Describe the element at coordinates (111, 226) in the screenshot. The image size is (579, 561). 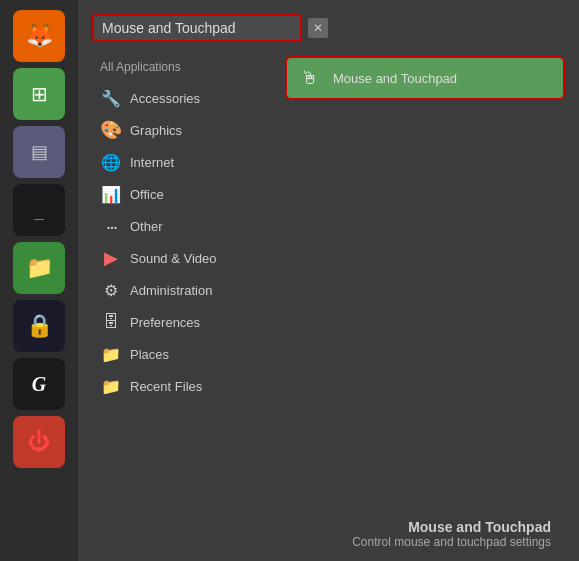
I see `other-icon: ···` at that location.